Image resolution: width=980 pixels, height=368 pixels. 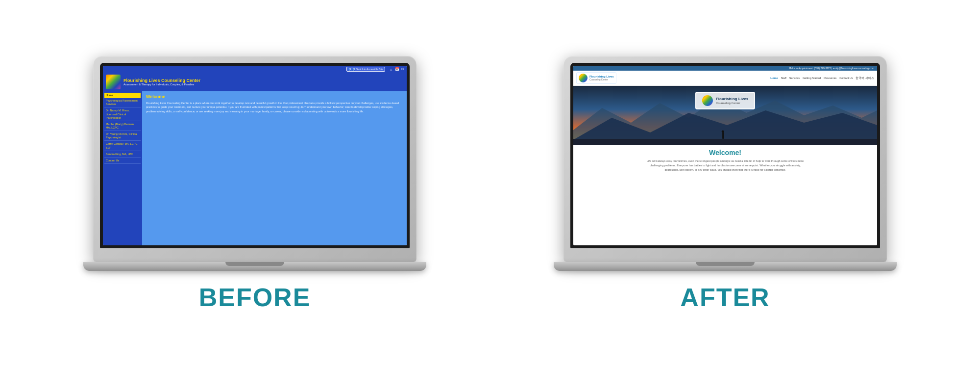 What do you see at coordinates (732, 101) in the screenshot?
I see `after-hero-text: Flourishing Lives Counseling Center` at bounding box center [732, 101].